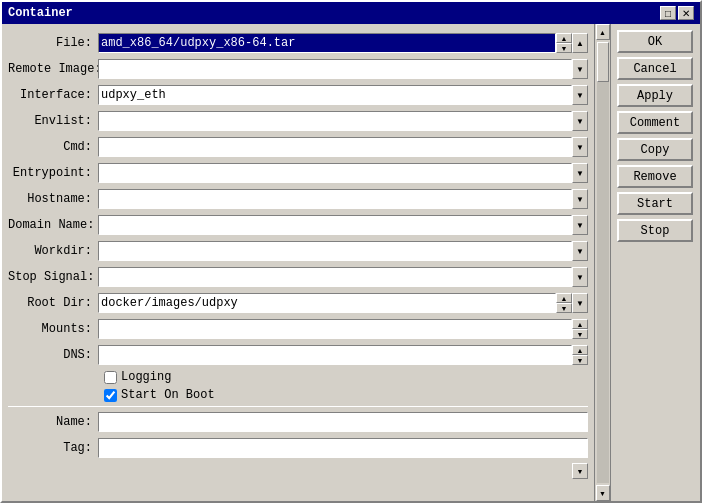 This screenshot has height=503, width=702. Describe the element at coordinates (53, 147) in the screenshot. I see `cmd-label: Cmd:` at that location.